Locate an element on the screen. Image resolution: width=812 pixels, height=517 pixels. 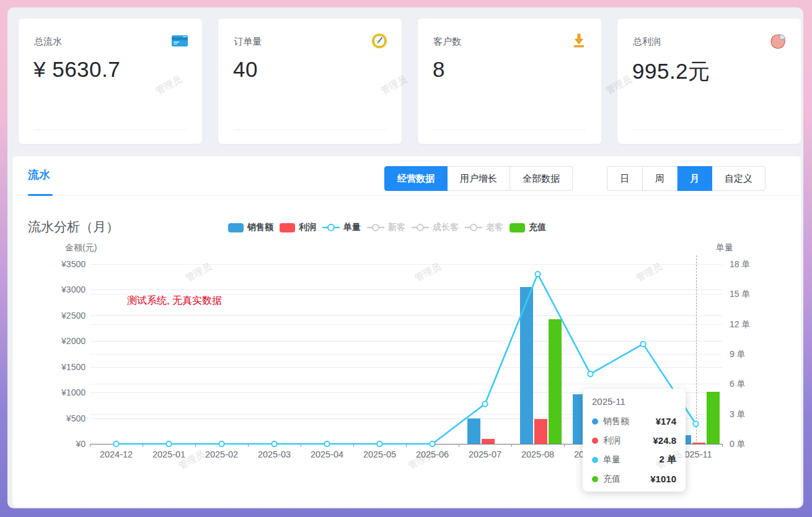
legend-item-新客: 新客 is located at coordinates (386, 228).